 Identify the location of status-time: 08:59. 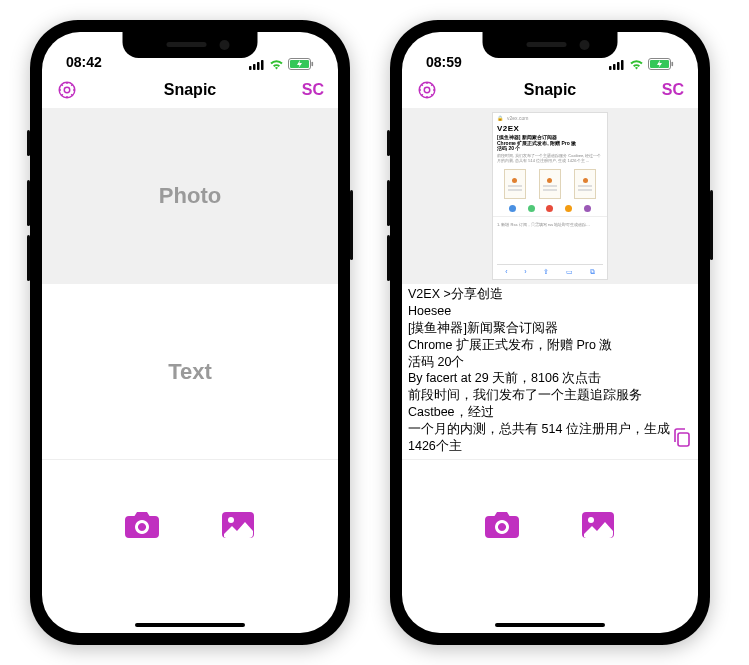
(444, 62).